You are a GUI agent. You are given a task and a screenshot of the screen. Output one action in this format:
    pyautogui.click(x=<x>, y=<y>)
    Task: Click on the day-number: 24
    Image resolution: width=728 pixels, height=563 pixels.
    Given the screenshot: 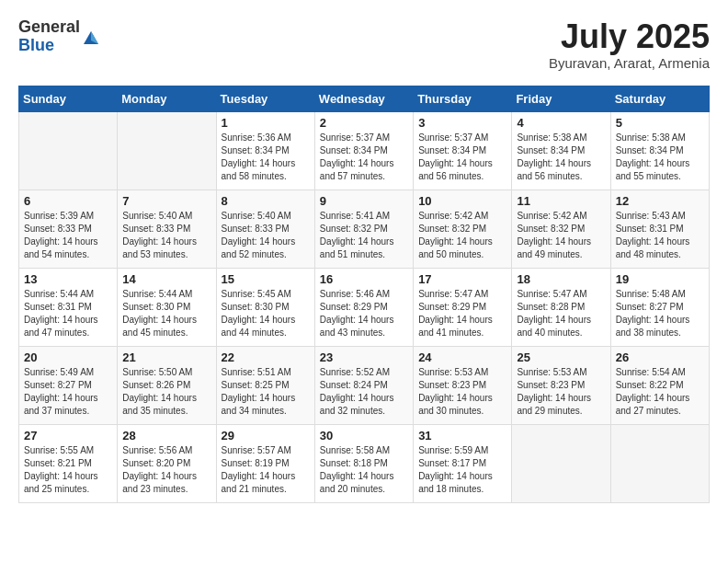 What is the action you would take?
    pyautogui.click(x=462, y=357)
    